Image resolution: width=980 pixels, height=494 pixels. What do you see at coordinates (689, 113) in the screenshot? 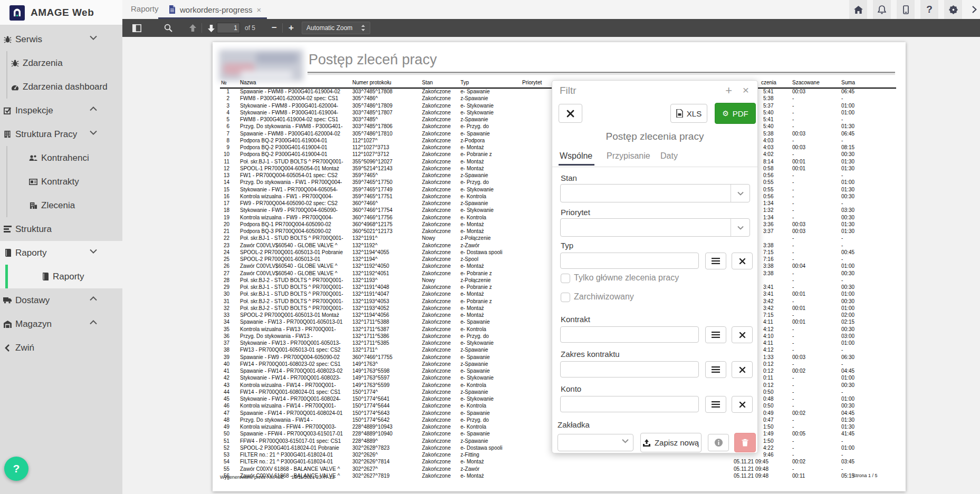
I see `export-xls-button: XLS` at bounding box center [689, 113].